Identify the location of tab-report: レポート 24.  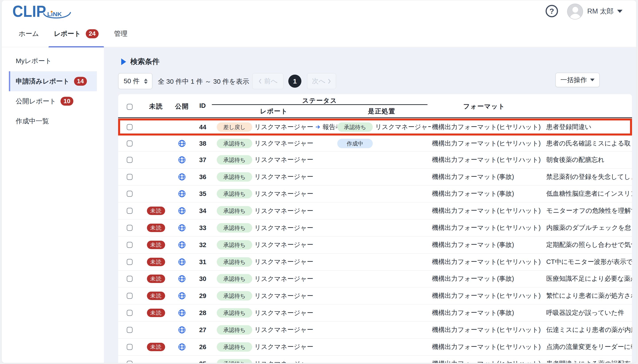
(76, 34).